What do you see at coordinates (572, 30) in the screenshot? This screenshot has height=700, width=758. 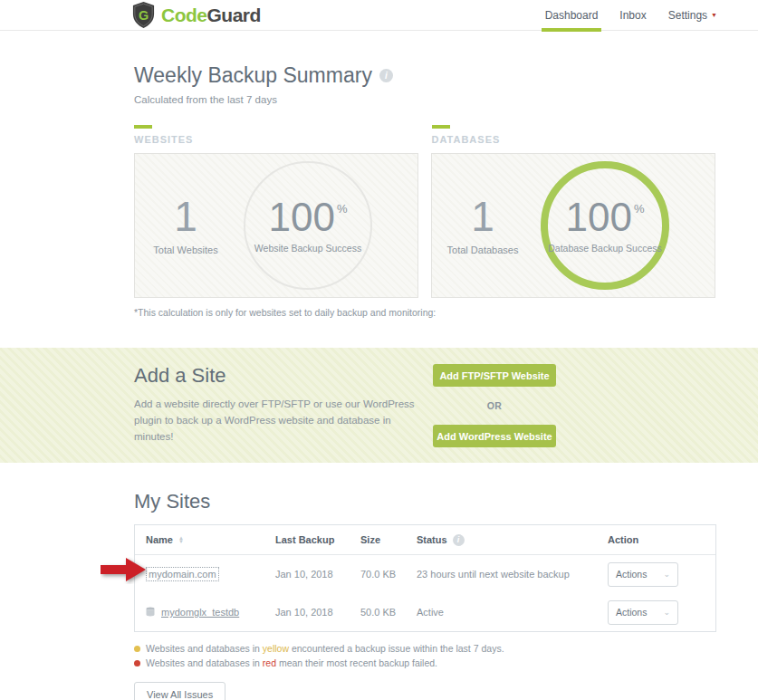 I see `active-tab-indicator` at bounding box center [572, 30].